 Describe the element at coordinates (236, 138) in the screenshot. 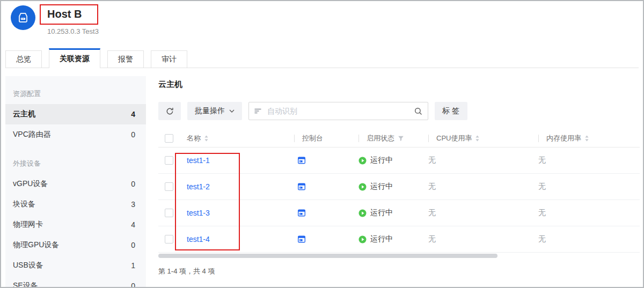

I see `column-header-name: 名称` at that location.